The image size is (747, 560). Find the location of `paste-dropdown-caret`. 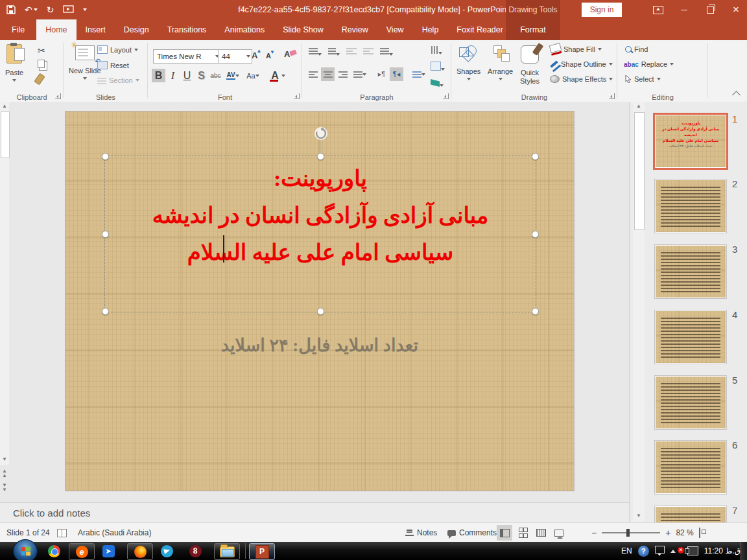

paste-dropdown-caret is located at coordinates (14, 80).